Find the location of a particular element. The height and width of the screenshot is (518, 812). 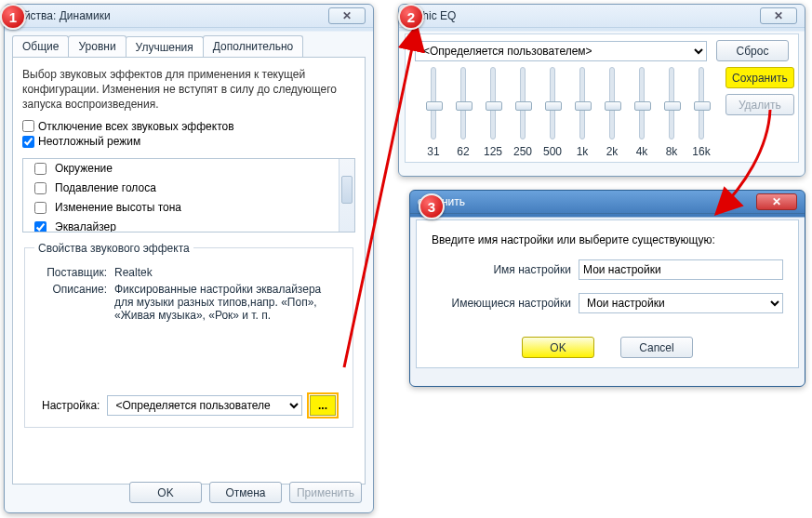

w1-titlebar: войства: Динамики ✕ is located at coordinates (189, 17).